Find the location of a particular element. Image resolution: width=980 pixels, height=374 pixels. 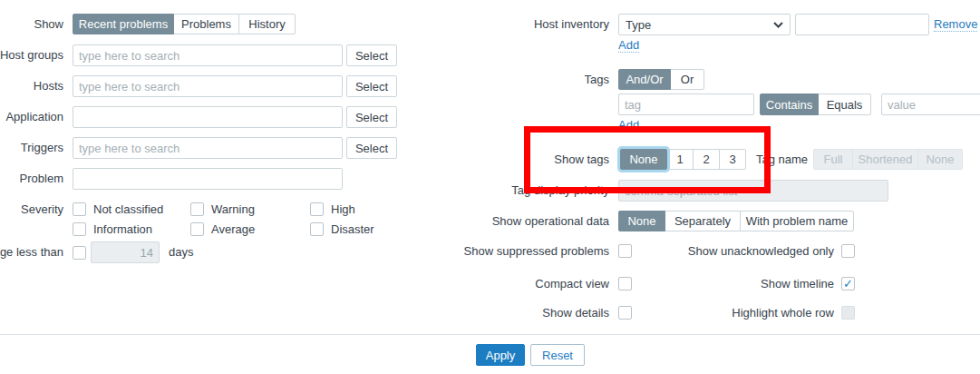

show-unacknowledged-only-label: Show unacknowledged only is located at coordinates (762, 251).